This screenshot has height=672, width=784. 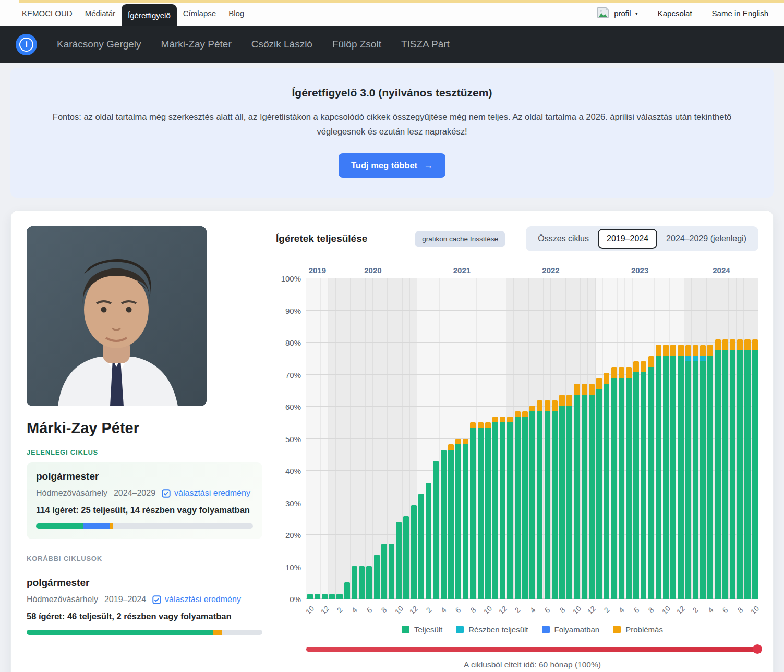 What do you see at coordinates (551, 270) in the screenshot?
I see `year-label: 2022` at bounding box center [551, 270].